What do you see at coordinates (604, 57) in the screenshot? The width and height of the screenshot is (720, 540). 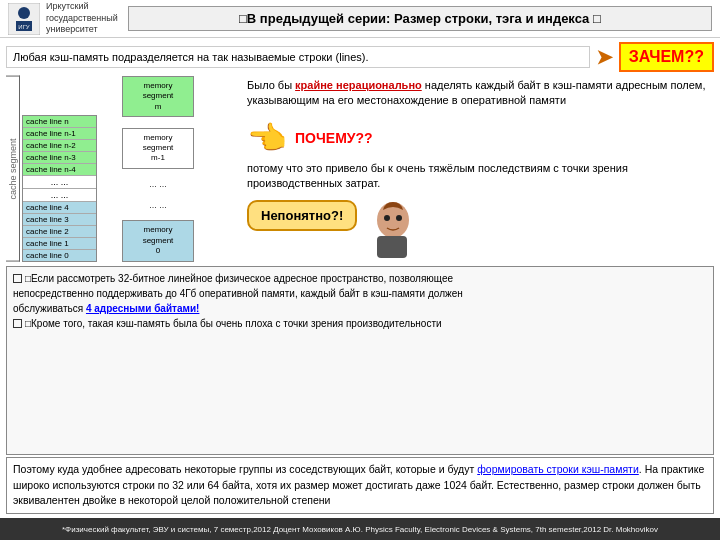 I see `arrow-right-icon: ➤` at bounding box center [604, 57].